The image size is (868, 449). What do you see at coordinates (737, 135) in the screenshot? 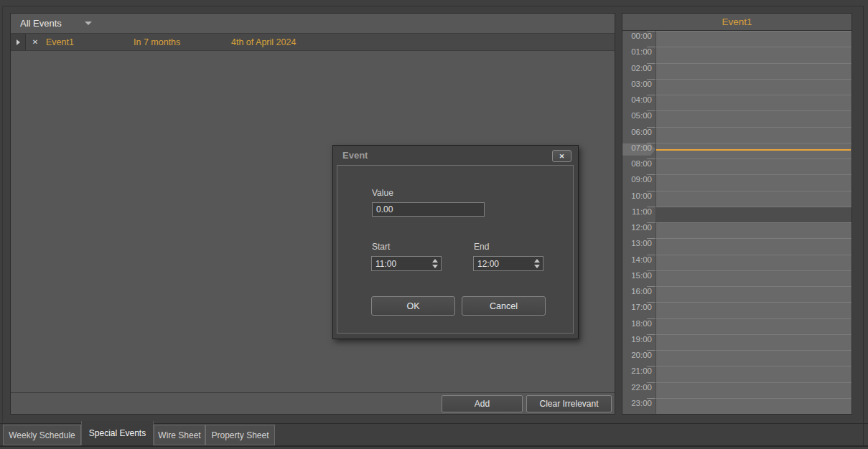
I see `hour-row-0600: 06:00` at bounding box center [737, 135].